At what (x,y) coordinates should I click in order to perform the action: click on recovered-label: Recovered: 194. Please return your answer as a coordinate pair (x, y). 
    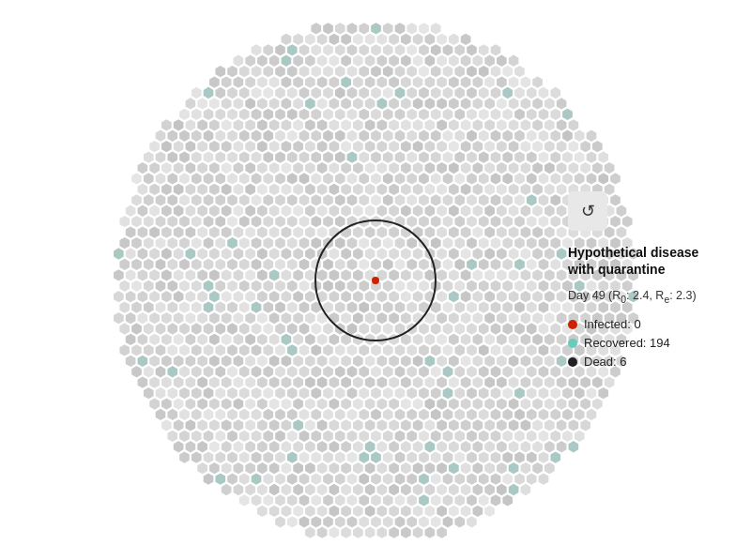
    Looking at the image, I should click on (627, 343).